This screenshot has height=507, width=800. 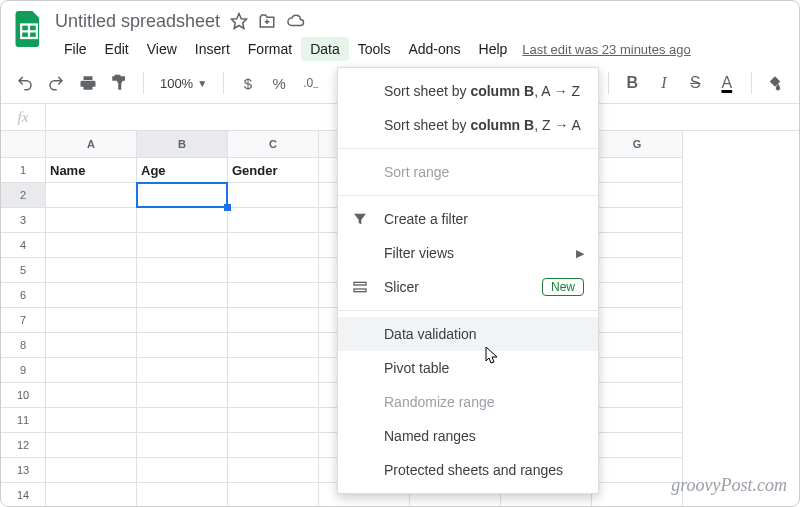 I want to click on cloud-icon, so click(x=296, y=21).